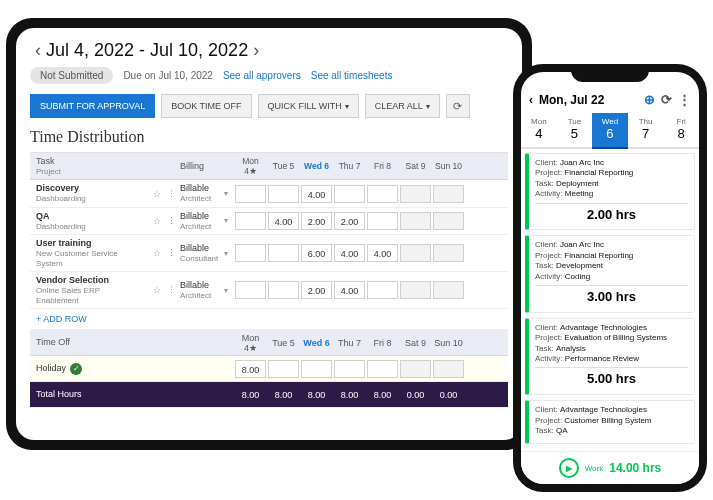 This screenshot has height=500, width=713. What do you see at coordinates (610, 131) in the screenshot?
I see `day-tab: Wed6` at bounding box center [610, 131].